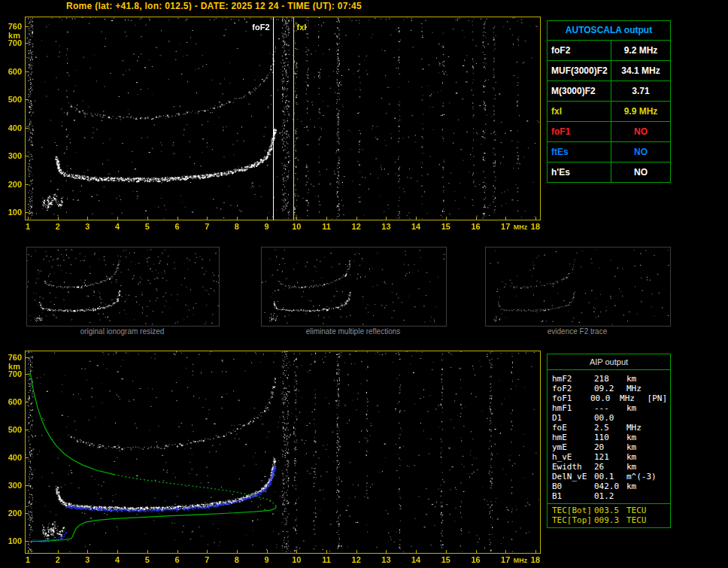 This screenshot has width=728, height=568. Describe the element at coordinates (609, 31) in the screenshot. I see `autoscala-table-header: AUTOSCALA output` at that location.